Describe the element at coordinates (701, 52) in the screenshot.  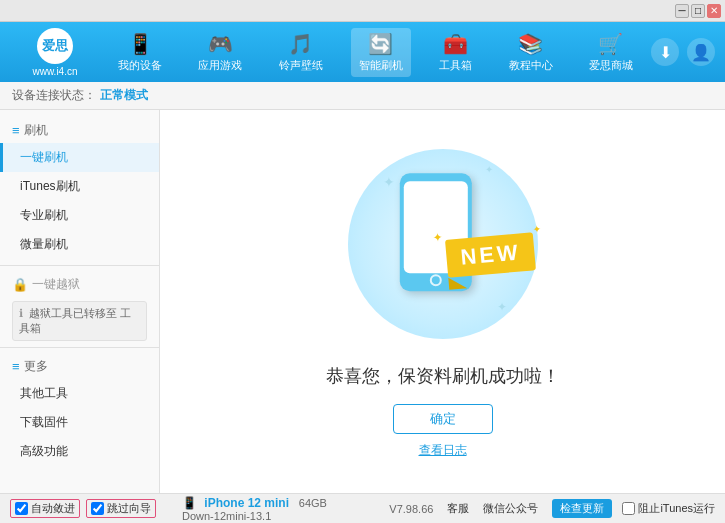
I see `user-button: 👤` at that location.